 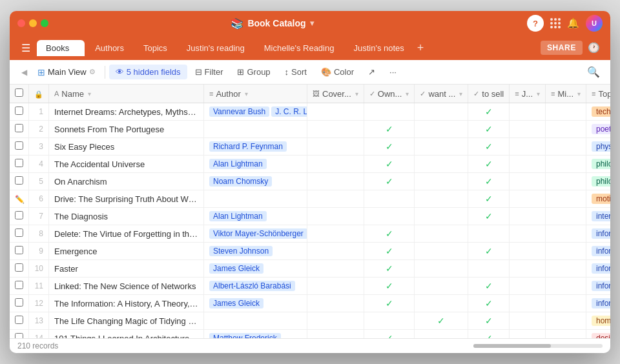 I want to click on author-tag: Vannevar Bush, so click(x=239, y=112).